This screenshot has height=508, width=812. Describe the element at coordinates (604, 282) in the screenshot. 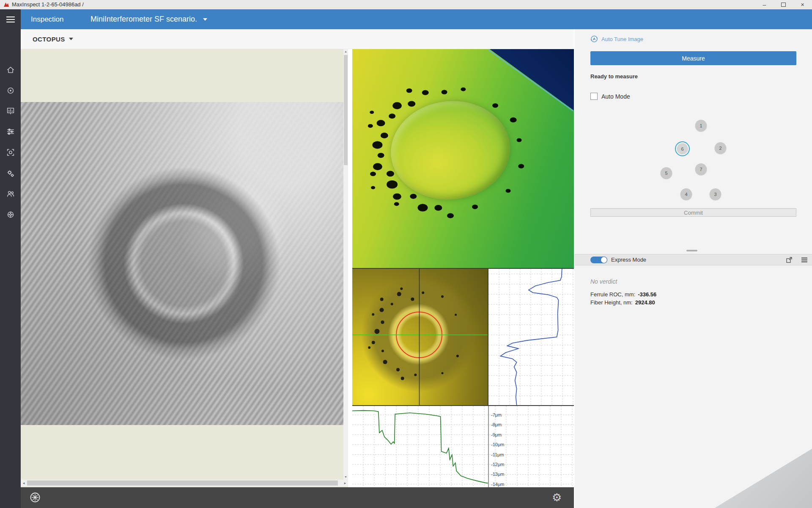

I see `verdict-text: No verdict` at that location.